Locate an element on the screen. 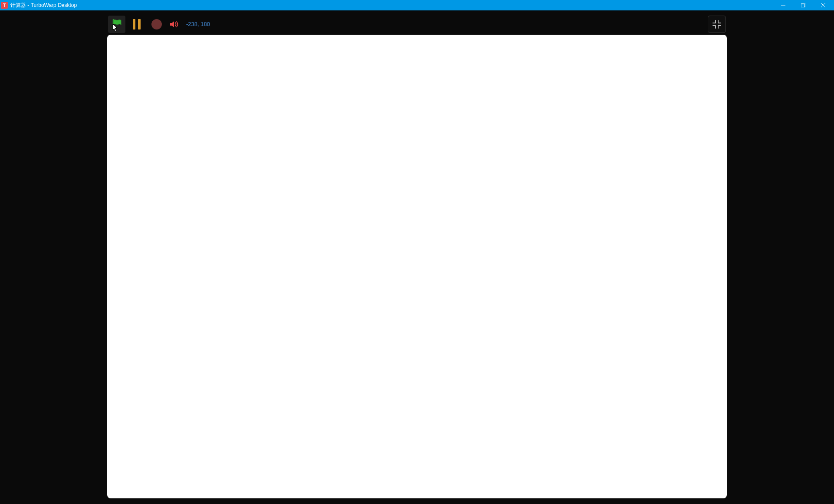  toolbar: -238, 180 is located at coordinates (417, 24).